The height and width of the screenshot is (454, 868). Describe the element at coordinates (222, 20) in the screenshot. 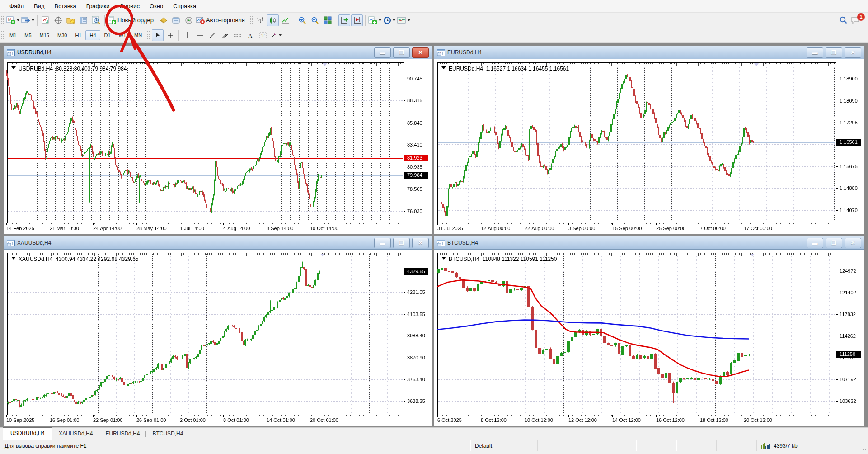

I see `auto-trading-button: Авто-торговля` at that location.